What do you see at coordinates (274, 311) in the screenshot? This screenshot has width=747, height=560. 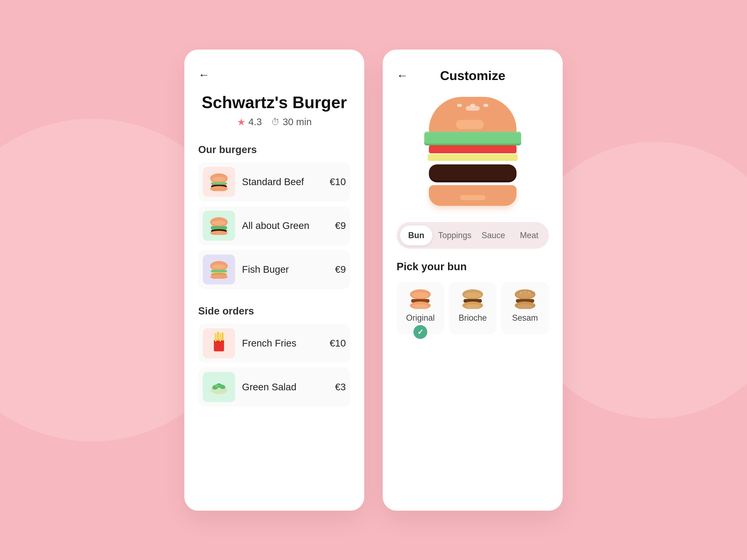 I see `sides-section-title: Side orders` at bounding box center [274, 311].